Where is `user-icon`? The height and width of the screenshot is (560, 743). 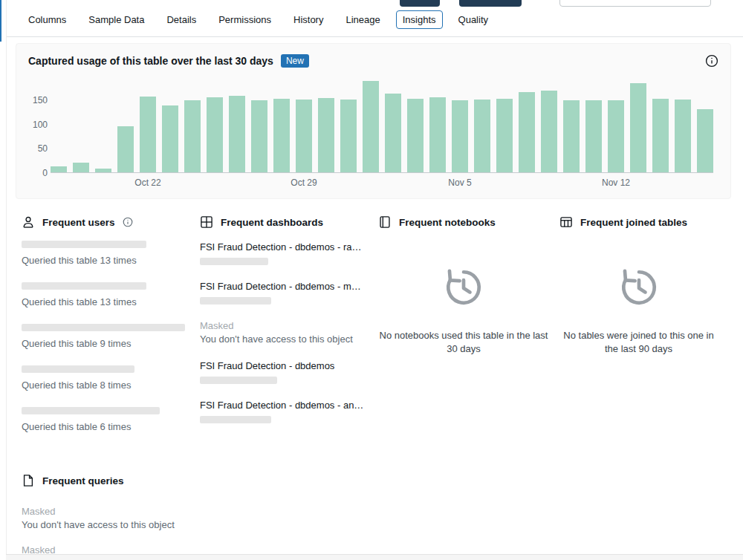 user-icon is located at coordinates (28, 222).